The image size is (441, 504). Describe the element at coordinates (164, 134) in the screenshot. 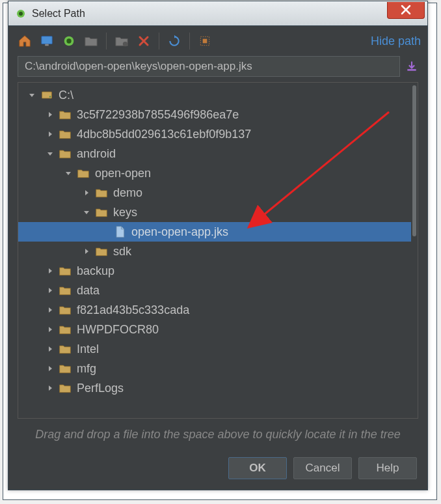

I see `tree-label: 4dbc8b5dd029613c61ebf0f9b137` at that location.